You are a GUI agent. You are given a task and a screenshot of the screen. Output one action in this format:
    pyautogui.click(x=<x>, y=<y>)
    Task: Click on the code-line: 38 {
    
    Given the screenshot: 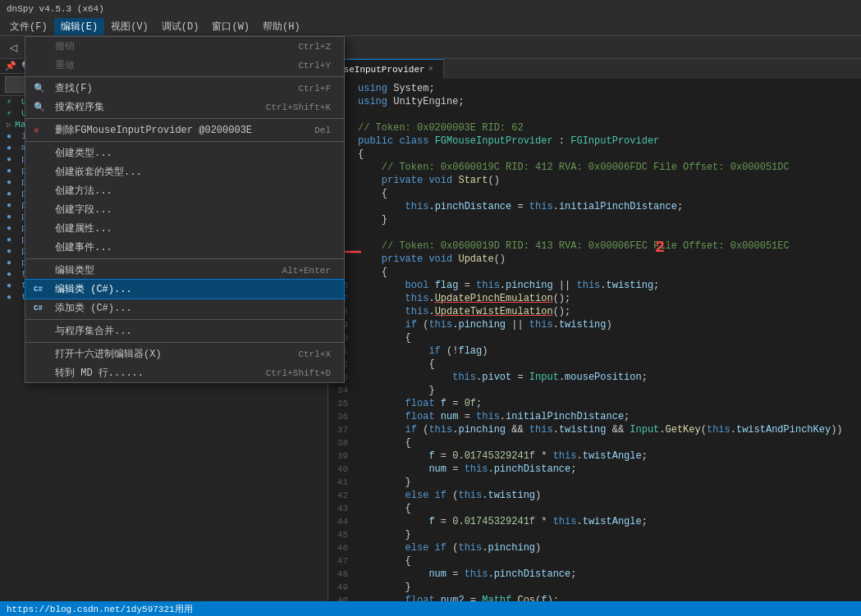 What is the action you would take?
    pyautogui.click(x=594, y=443)
    